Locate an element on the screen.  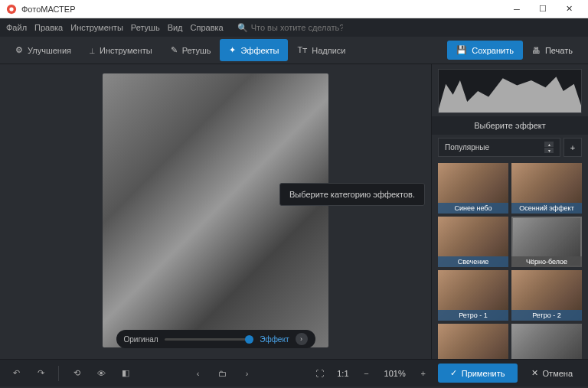
titlebar: ФотоМАСТЕР ─ ☐ ✕ is located at coordinates (294, 9).